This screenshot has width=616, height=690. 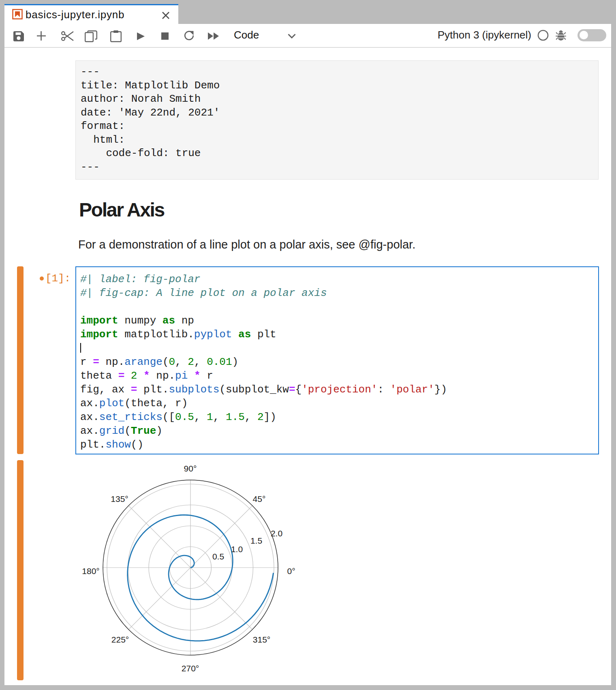 What do you see at coordinates (291, 571) in the screenshot?
I see `svg-text: 0°` at bounding box center [291, 571].